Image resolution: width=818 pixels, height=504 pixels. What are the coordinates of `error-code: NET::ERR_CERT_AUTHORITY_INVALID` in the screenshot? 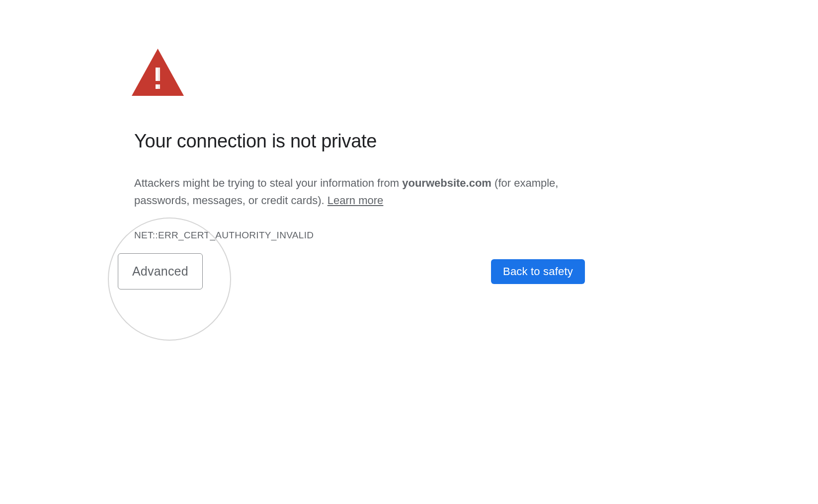 It's located at (360, 235).